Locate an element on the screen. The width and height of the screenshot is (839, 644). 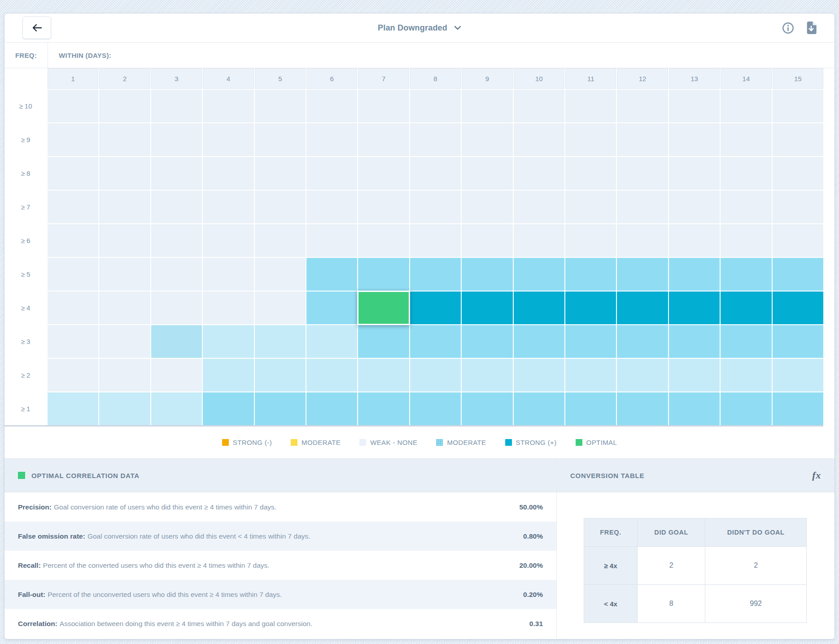
back-button is located at coordinates (37, 28).